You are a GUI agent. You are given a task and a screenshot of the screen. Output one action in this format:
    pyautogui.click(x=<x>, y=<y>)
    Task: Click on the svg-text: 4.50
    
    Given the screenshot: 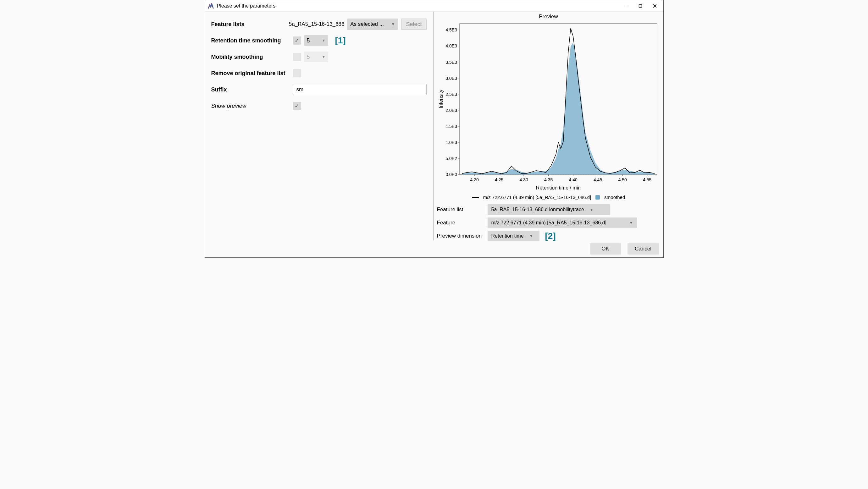 What is the action you would take?
    pyautogui.click(x=622, y=180)
    